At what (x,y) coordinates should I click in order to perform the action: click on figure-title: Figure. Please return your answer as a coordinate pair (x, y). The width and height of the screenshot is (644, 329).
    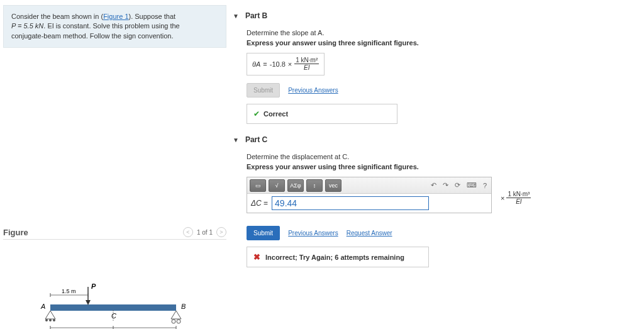
    Looking at the image, I should click on (16, 233).